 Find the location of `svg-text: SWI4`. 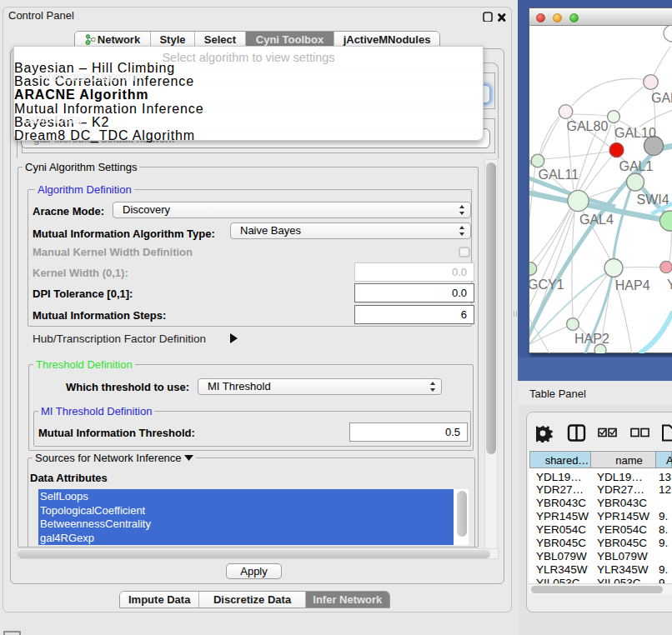

svg-text: SWI4 is located at coordinates (654, 200).